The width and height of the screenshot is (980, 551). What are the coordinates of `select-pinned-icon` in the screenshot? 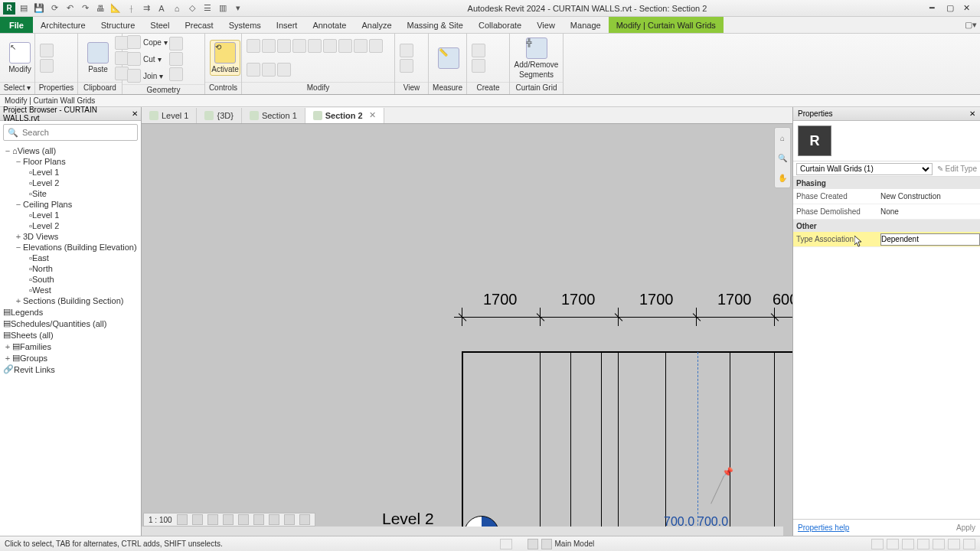 It's located at (923, 544).